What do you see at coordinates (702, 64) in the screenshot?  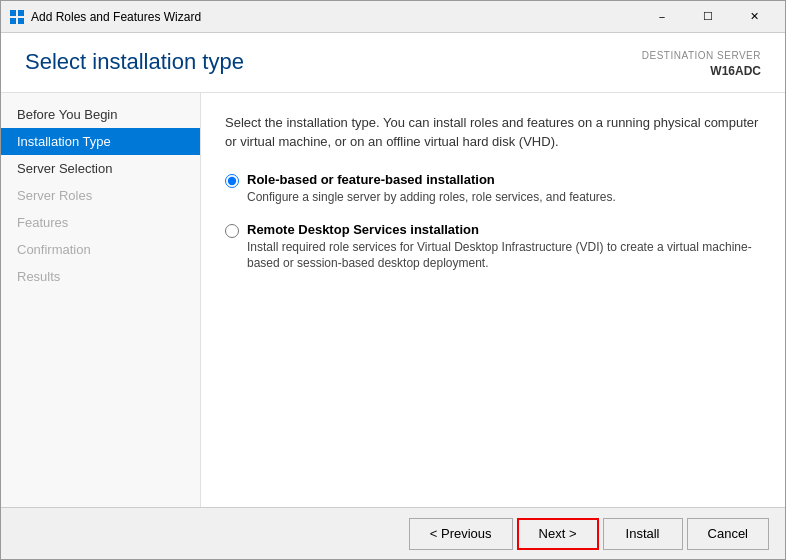 I see `destination-server-info: DESTINATION SERVER W16ADC` at bounding box center [702, 64].